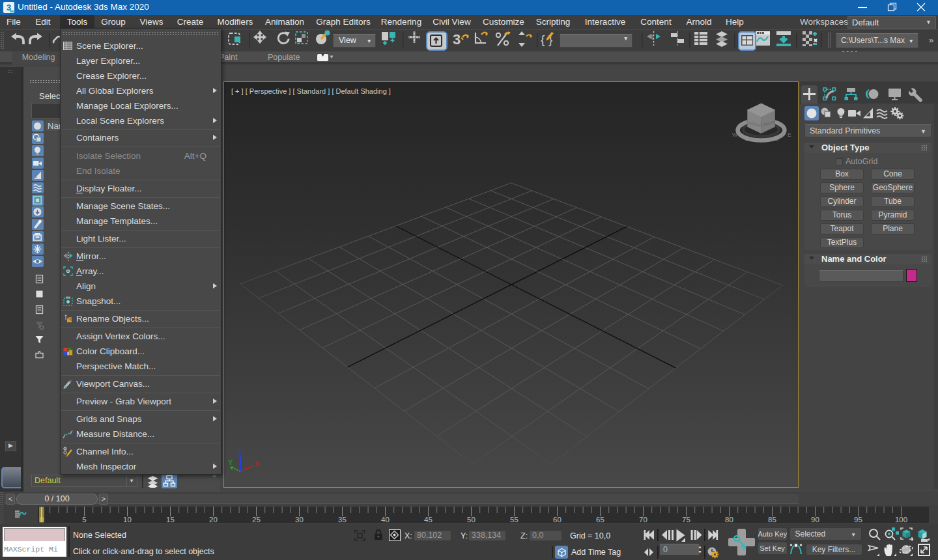 This screenshot has height=560, width=938. Describe the element at coordinates (257, 464) in the screenshot. I see `svg-text: X` at that location.